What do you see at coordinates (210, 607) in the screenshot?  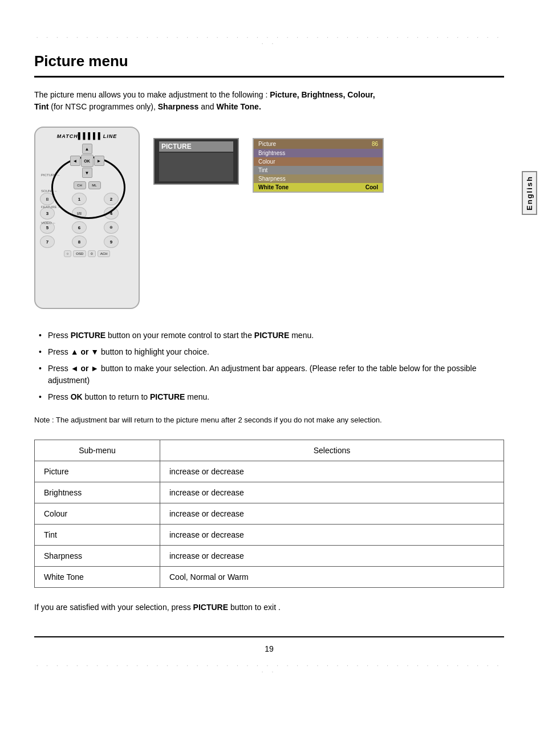 I see `footer-bold: PICTURE` at bounding box center [210, 607].